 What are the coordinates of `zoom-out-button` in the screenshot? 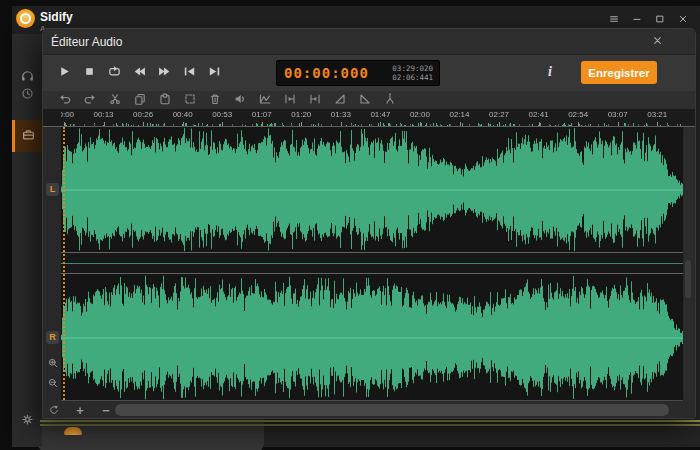 It's located at (52, 384).